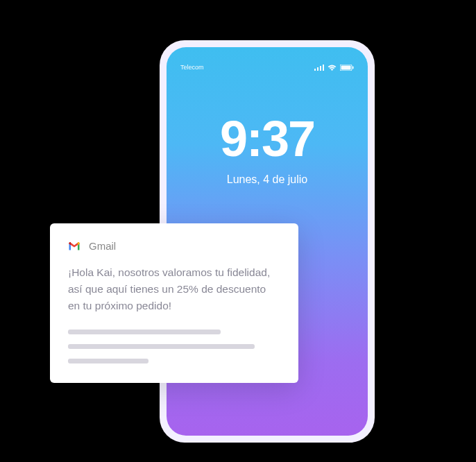 The image size is (476, 462). Describe the element at coordinates (334, 68) in the screenshot. I see `status-icons` at that location.